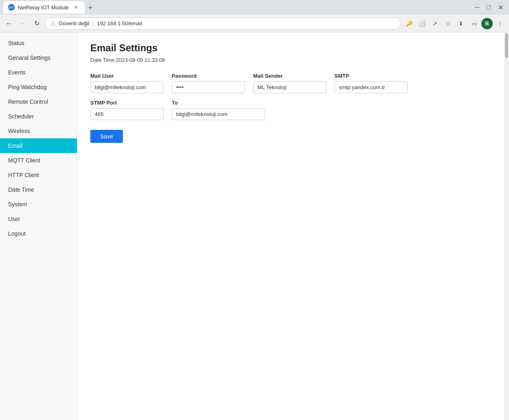 This screenshot has height=420, width=509. I want to click on security-warning-text: Güvenli değil, so click(74, 24).